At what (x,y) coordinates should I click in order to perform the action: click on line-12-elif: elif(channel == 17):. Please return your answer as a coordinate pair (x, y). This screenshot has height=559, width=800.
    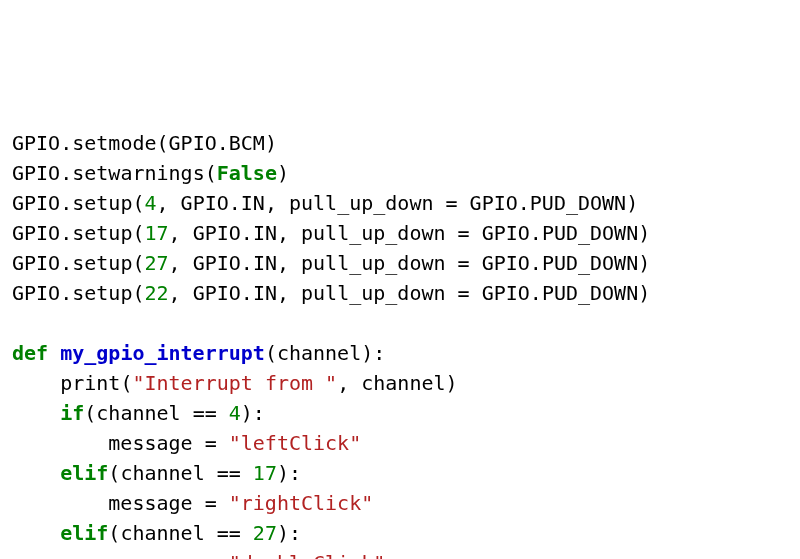
    Looking at the image, I should click on (156, 473).